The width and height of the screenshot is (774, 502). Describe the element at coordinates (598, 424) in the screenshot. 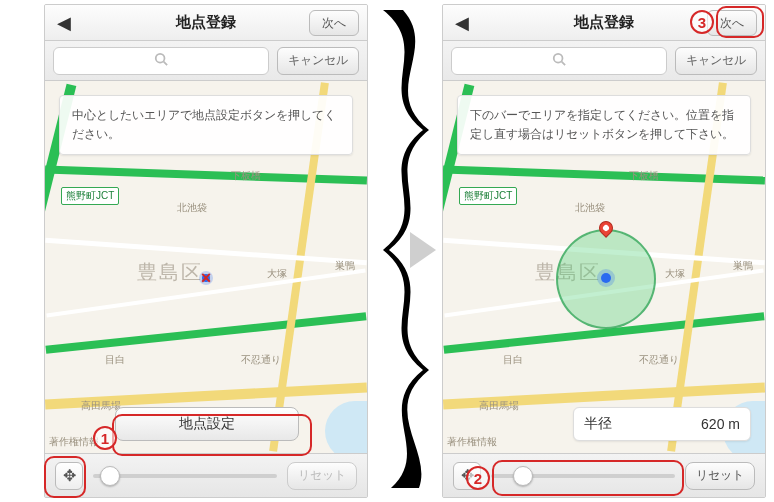

I see `radius-label: 半径` at that location.